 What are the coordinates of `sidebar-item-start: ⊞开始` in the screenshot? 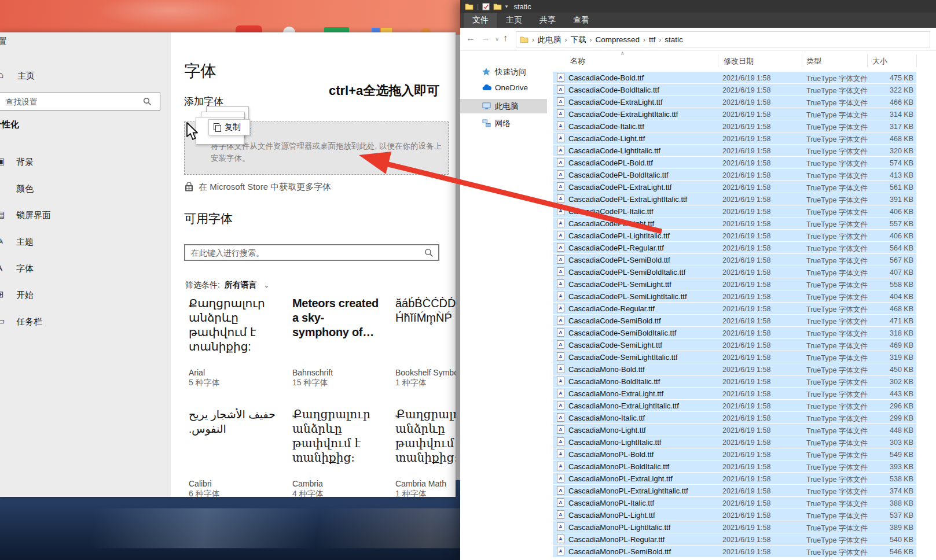 It's located at (86, 299).